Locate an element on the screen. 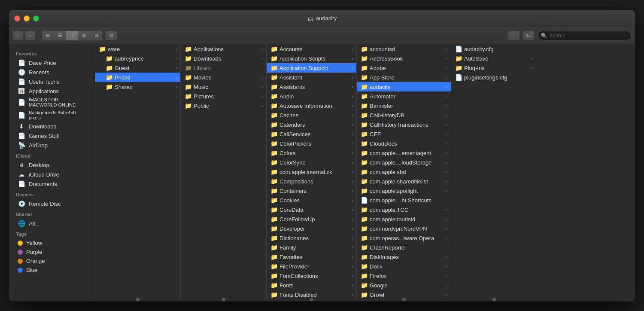  col-item-cef: 📁 CEF › is located at coordinates (404, 134).